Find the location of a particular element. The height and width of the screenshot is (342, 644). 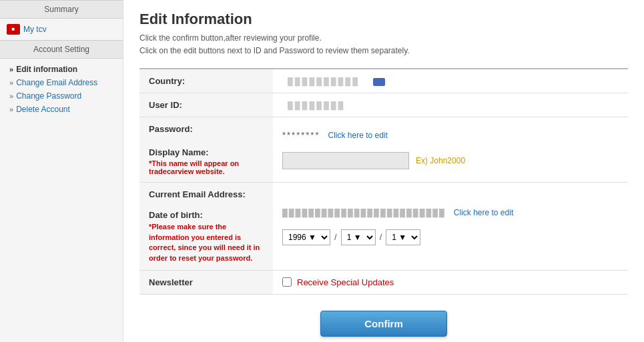

account-nav: » Edit information » Change Email Addres… is located at coordinates (61, 89).